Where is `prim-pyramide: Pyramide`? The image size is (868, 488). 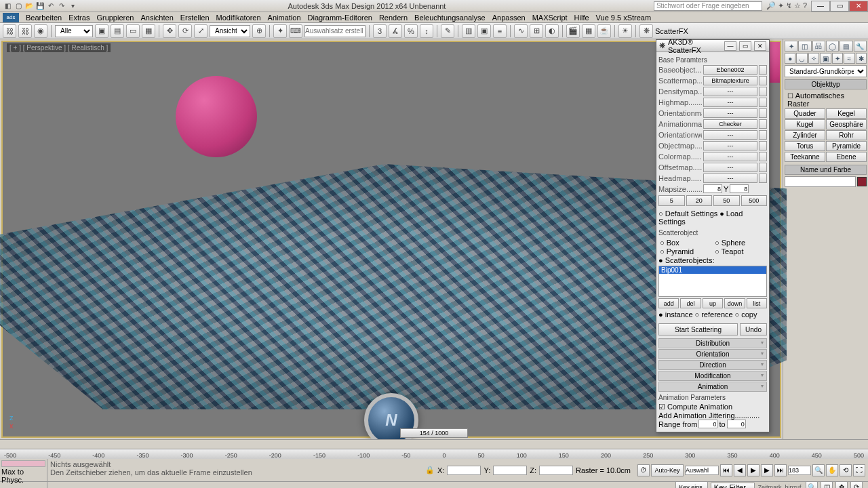 prim-pyramide: Pyramide is located at coordinates (846, 146).